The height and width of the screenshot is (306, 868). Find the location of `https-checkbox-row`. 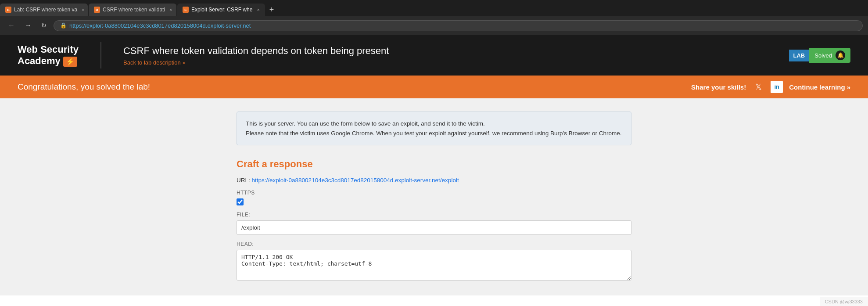

https-checkbox-row is located at coordinates (434, 202).